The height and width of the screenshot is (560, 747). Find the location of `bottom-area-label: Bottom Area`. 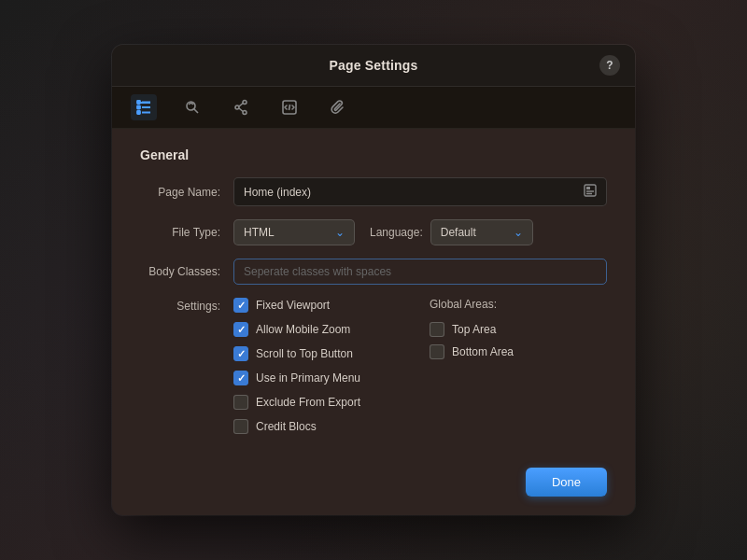

bottom-area-label: Bottom Area is located at coordinates (483, 352).